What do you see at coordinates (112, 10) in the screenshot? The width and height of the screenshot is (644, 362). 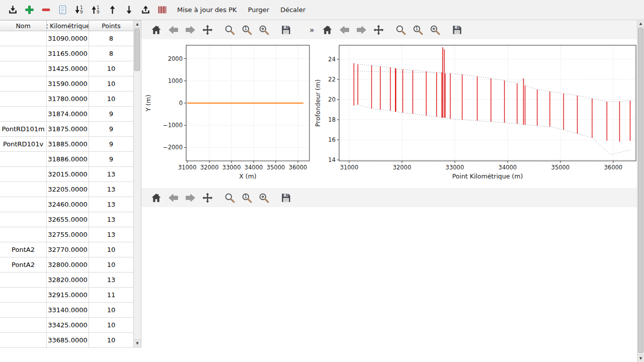 I see `move-up-button` at bounding box center [112, 10].